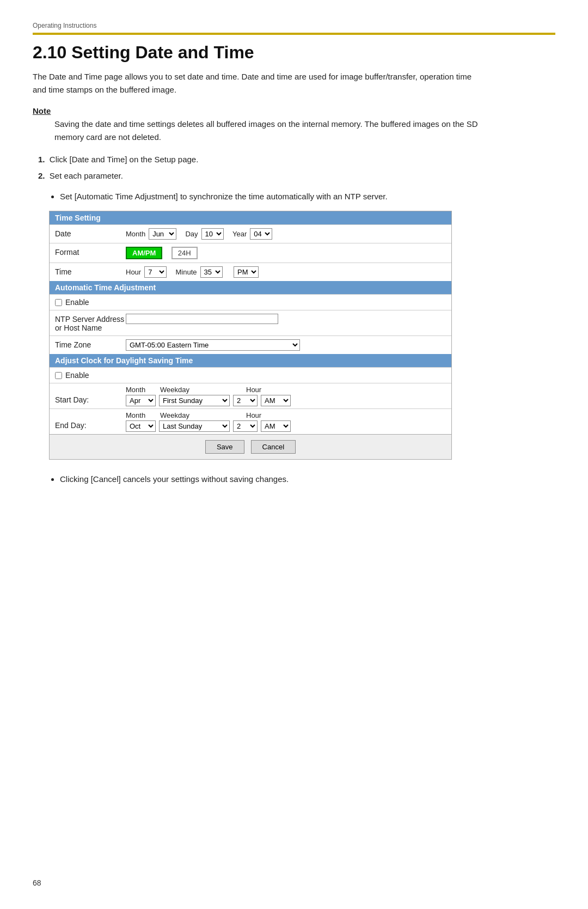  Describe the element at coordinates (213, 345) in the screenshot. I see `timezone-select: GMT-05:00 Eastern TimeGMT-06:00 Central …` at that location.